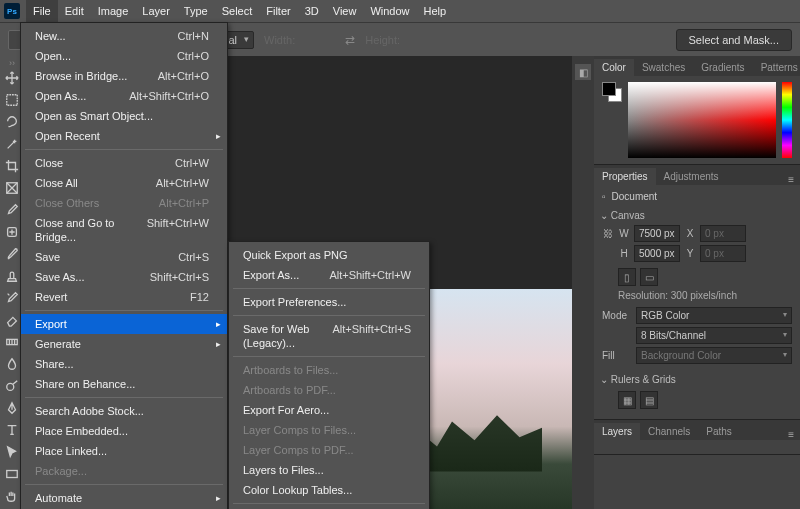  What do you see at coordinates (12, 408) in the screenshot?
I see `pen-tool` at bounding box center [12, 408].